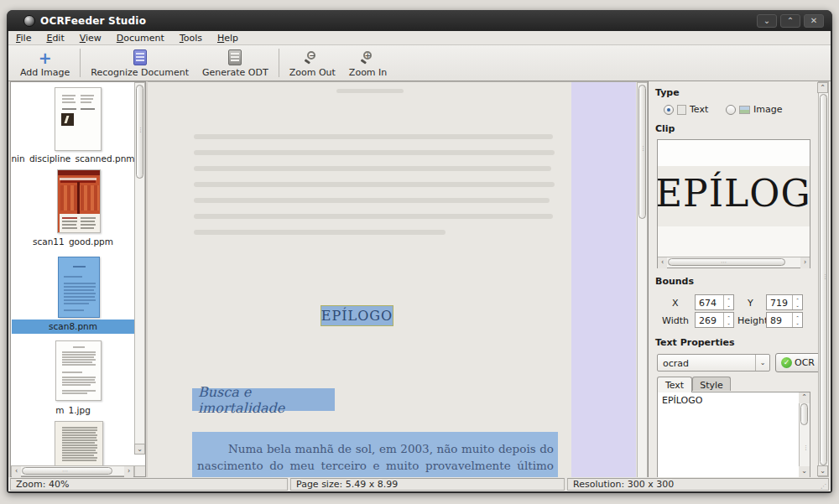 The width and height of the screenshot is (839, 504). Describe the element at coordinates (312, 58) in the screenshot. I see `zoom-out-icon: −` at that location.